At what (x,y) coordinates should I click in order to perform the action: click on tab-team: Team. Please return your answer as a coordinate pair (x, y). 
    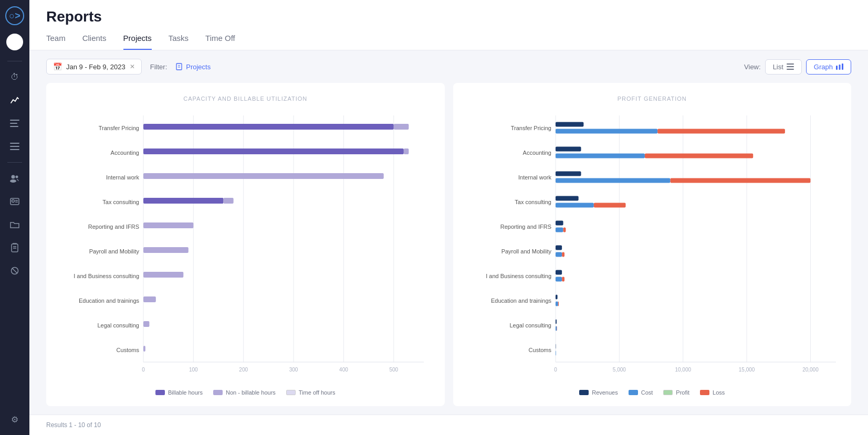
    Looking at the image, I should click on (56, 42).